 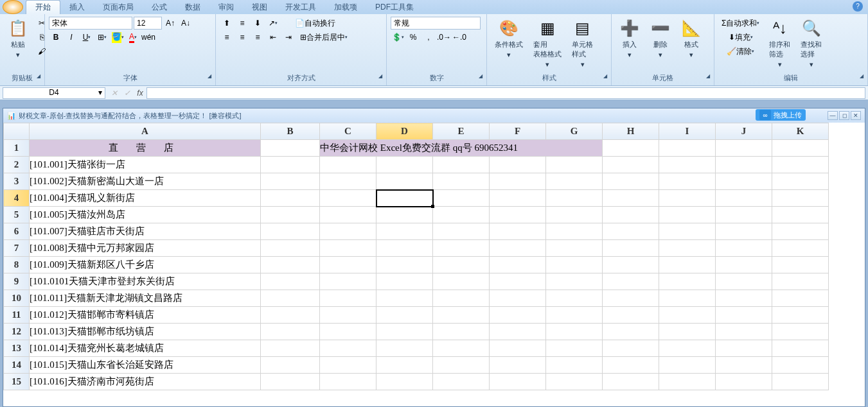 I want to click on col-header-B: B, so click(x=290, y=132).